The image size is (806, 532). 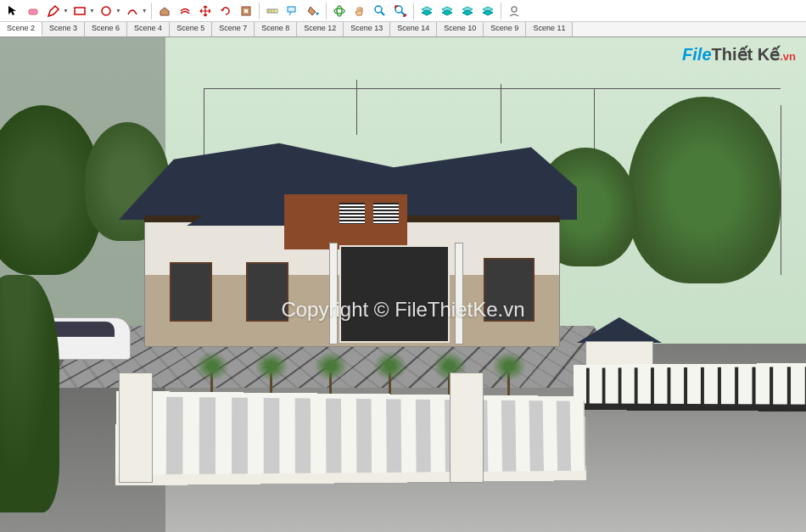 I want to click on orbit-tool, so click(x=339, y=11).